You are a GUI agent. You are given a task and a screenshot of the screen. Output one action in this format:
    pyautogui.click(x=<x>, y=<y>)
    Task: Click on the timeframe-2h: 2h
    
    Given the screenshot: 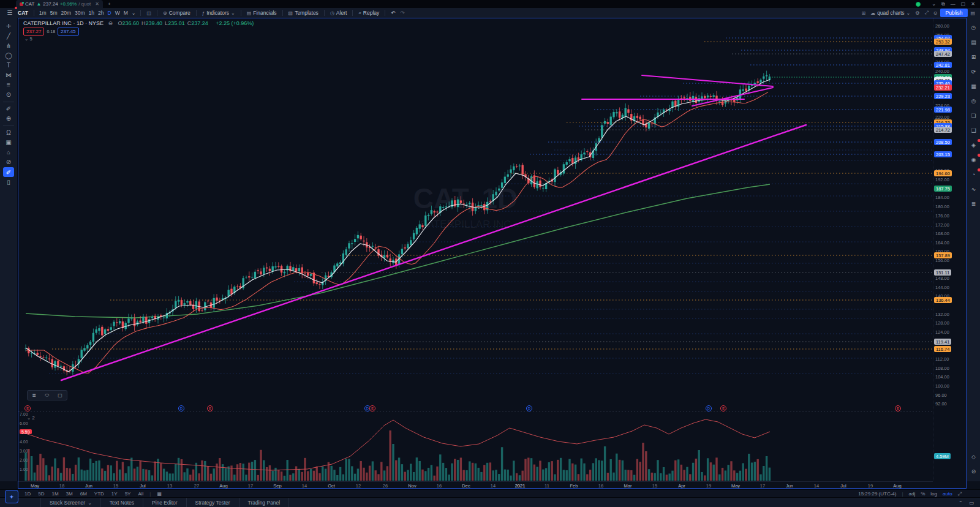 What is the action you would take?
    pyautogui.click(x=100, y=13)
    